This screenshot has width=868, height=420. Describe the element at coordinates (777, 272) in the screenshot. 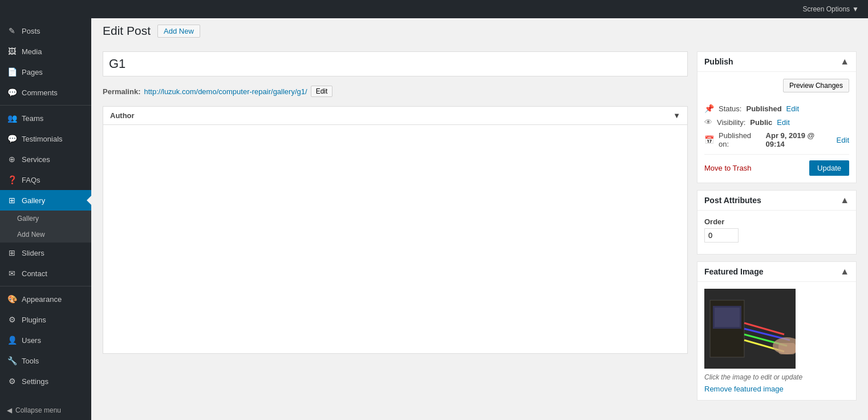

I see `featured-image-header: Featured Image ▲` at that location.